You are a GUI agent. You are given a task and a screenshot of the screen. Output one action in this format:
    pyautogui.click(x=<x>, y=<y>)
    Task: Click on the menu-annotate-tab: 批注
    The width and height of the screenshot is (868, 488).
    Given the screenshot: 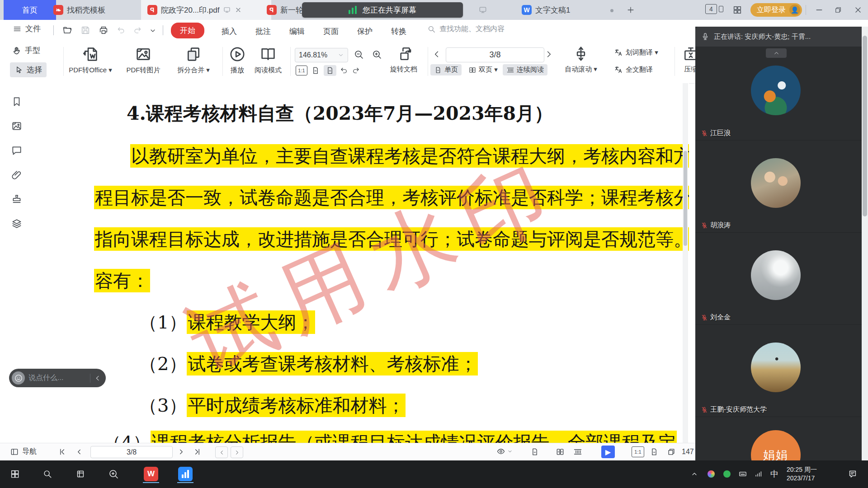 What is the action you would take?
    pyautogui.click(x=263, y=32)
    